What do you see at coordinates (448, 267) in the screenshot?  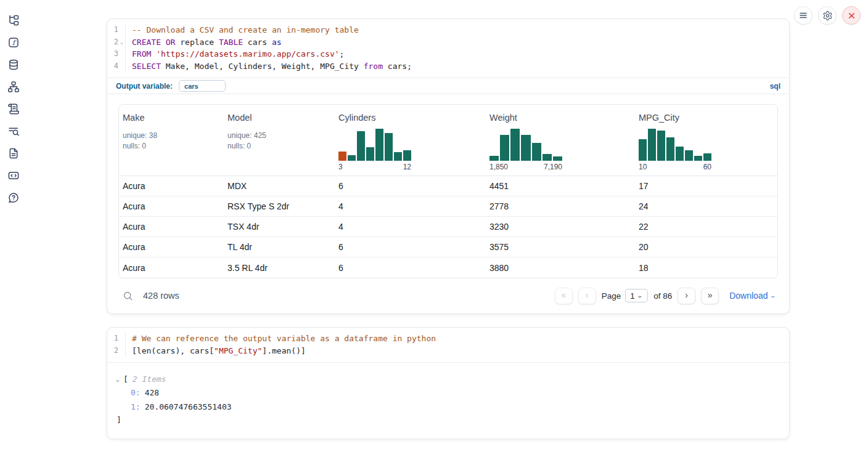 I see `table-row: Acura3.5 RL 4dr6388018` at bounding box center [448, 267].